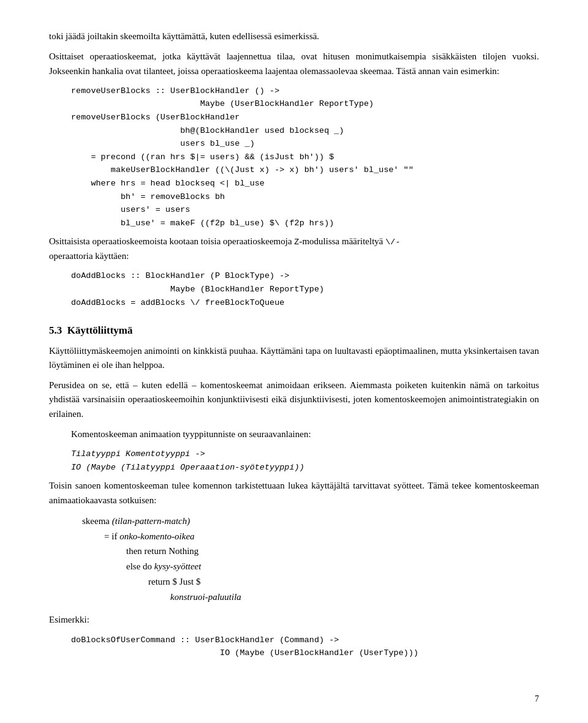 The height and width of the screenshot is (723, 588). I want to click on code-block-4: doBlocksOfUserCommand :: UserBlockHandle…, so click(305, 646).